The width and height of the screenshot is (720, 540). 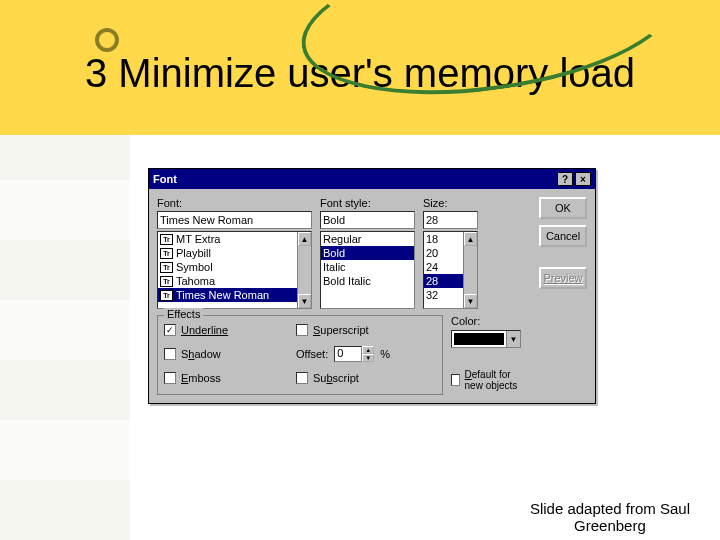 I want to click on color-label: Color:, so click(x=491, y=321).